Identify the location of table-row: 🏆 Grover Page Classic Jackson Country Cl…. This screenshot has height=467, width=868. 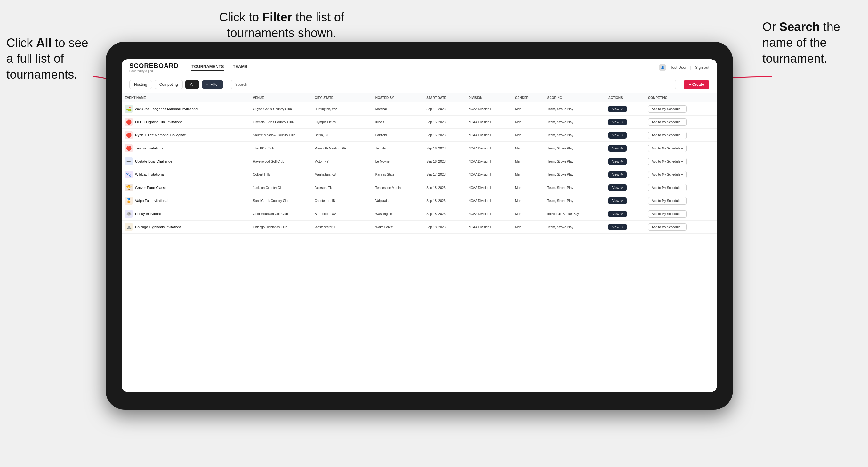
(419, 188).